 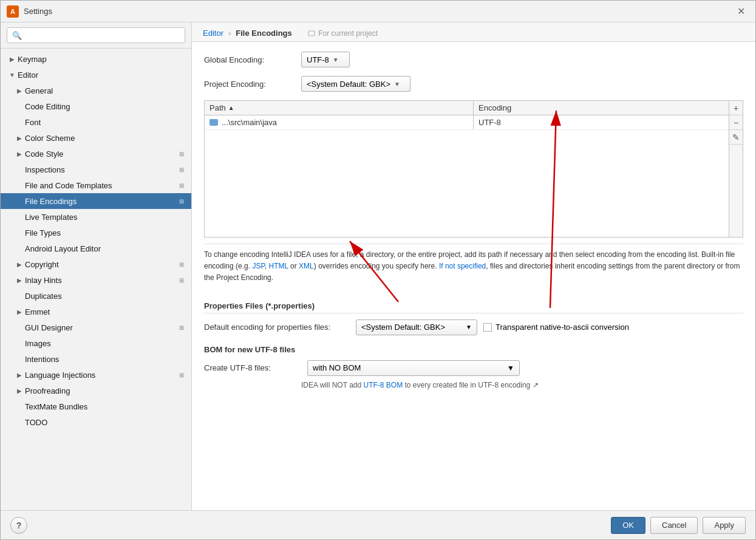 I want to click on bom-note-prefix: IDEA will NOT add, so click(x=332, y=385).